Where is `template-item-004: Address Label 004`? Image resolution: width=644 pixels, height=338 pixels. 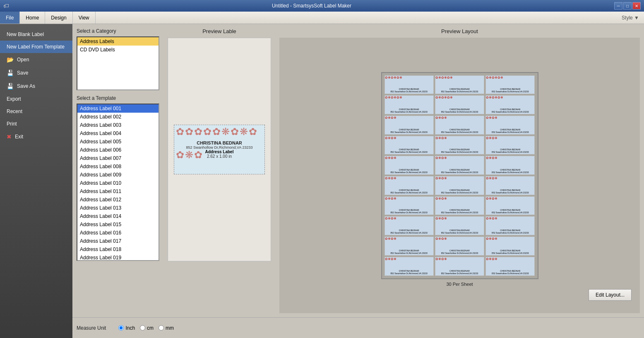
template-item-004: Address Label 004 is located at coordinates (118, 133).